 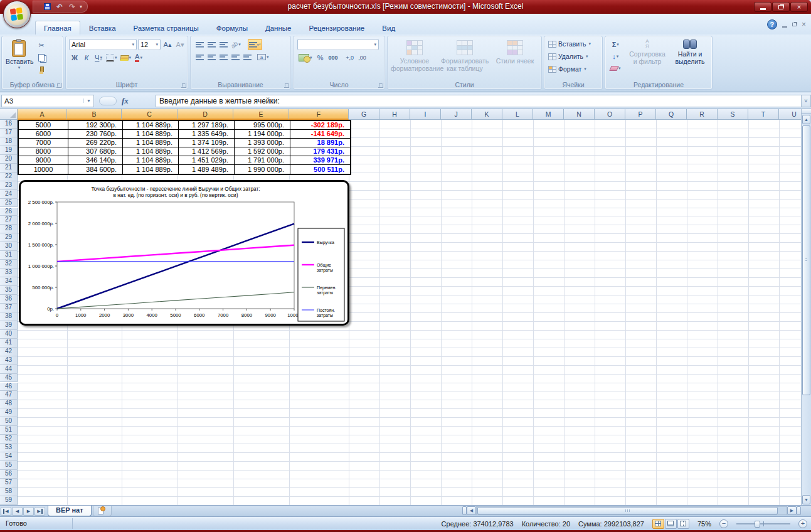 I want to click on row-header-24: 24, so click(x=9, y=194).